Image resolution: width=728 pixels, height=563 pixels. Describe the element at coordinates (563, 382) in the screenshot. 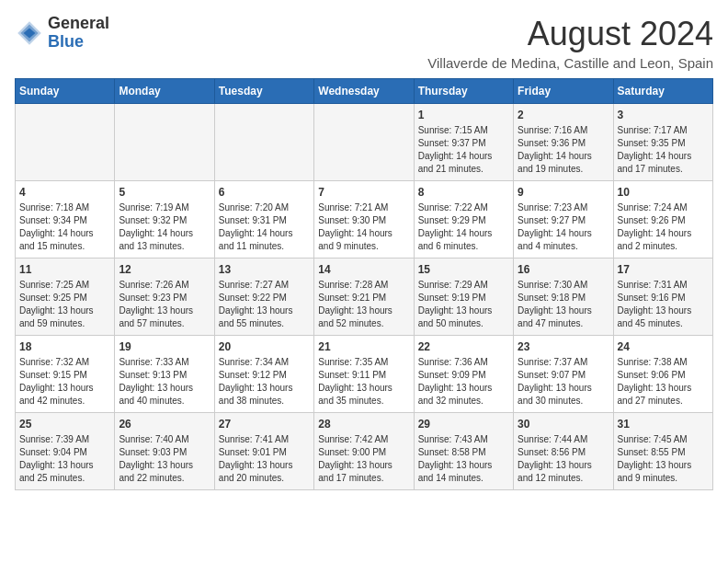

I see `day-info: Sunrise: 7:37 AM Sunset: 9:07 PM Dayligh…` at that location.